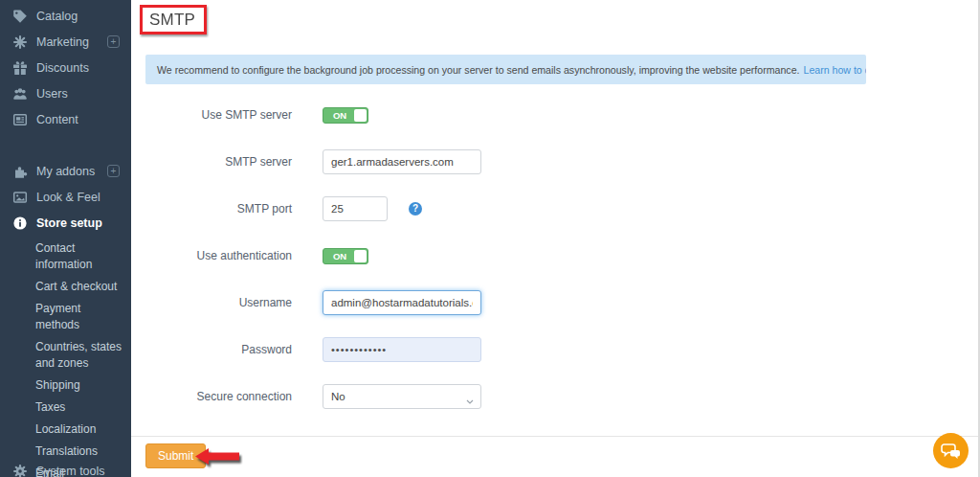 This screenshot has width=980, height=477. Describe the element at coordinates (218, 115) in the screenshot. I see `use-smtp-server-label: Use SMTP server` at that location.